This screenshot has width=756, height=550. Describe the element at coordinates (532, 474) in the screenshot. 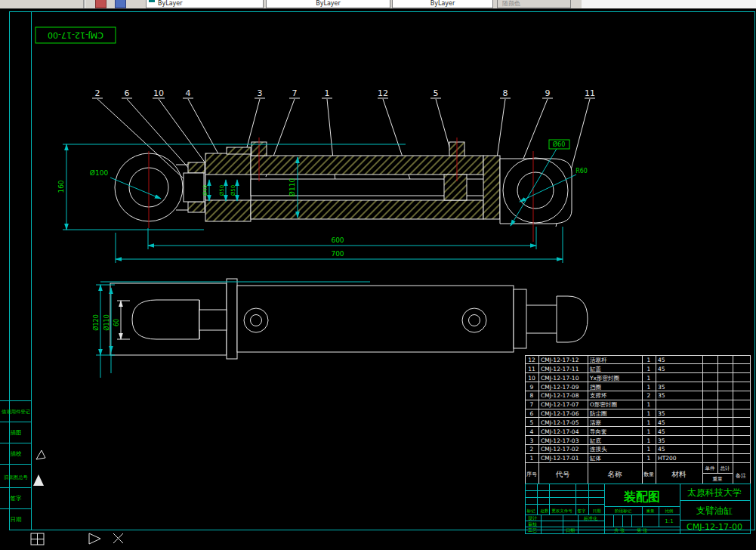

I see `header-no: 序号` at that location.